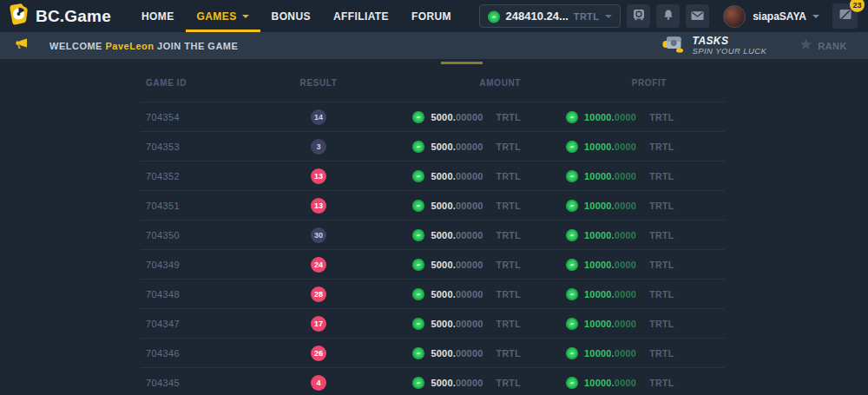 Image resolution: width=868 pixels, height=395 pixels. What do you see at coordinates (319, 176) in the screenshot?
I see `result-badge: 13` at bounding box center [319, 176].